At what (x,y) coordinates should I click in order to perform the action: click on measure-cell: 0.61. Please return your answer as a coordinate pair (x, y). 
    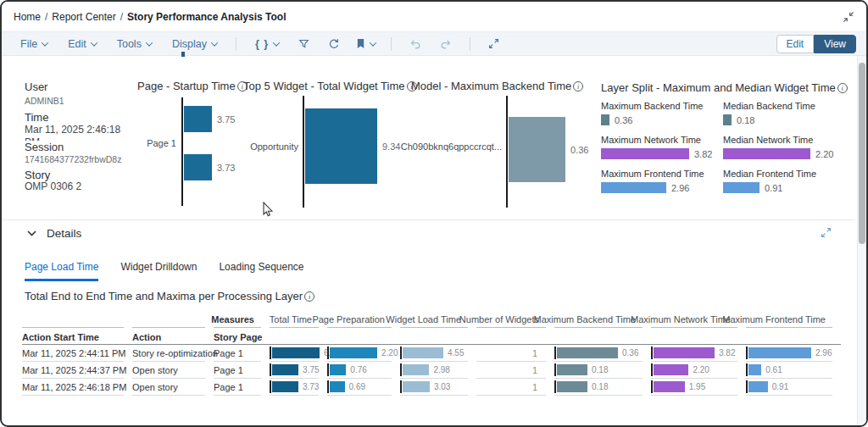
    Looking at the image, I should click on (789, 370).